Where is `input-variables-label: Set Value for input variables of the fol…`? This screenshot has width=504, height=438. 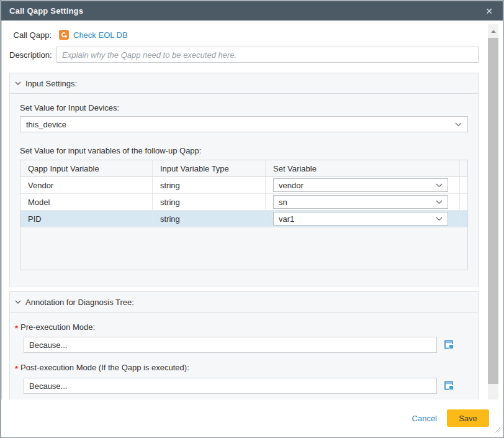
input-variables-label: Set Value for input variables of the fol… is located at coordinates (244, 150).